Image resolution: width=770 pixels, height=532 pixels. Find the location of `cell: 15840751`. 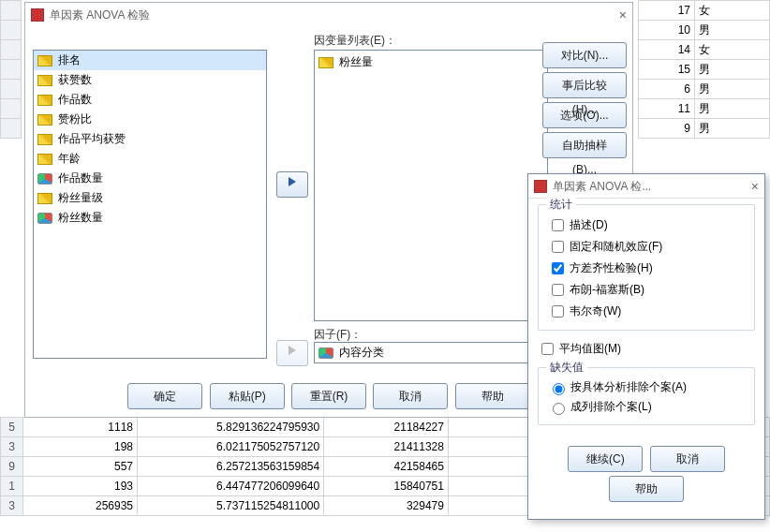

cell: 15840751 is located at coordinates (386, 487).